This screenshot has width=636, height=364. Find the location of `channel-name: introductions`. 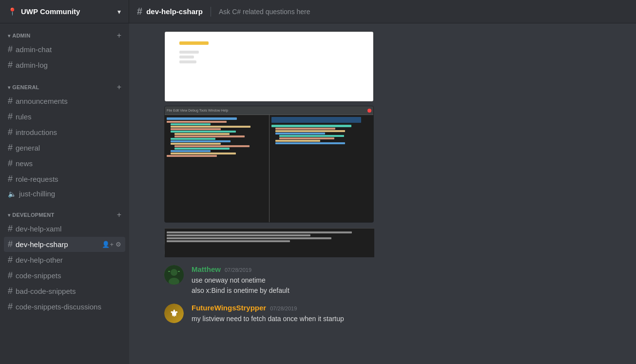

channel-name: introductions is located at coordinates (68, 133).